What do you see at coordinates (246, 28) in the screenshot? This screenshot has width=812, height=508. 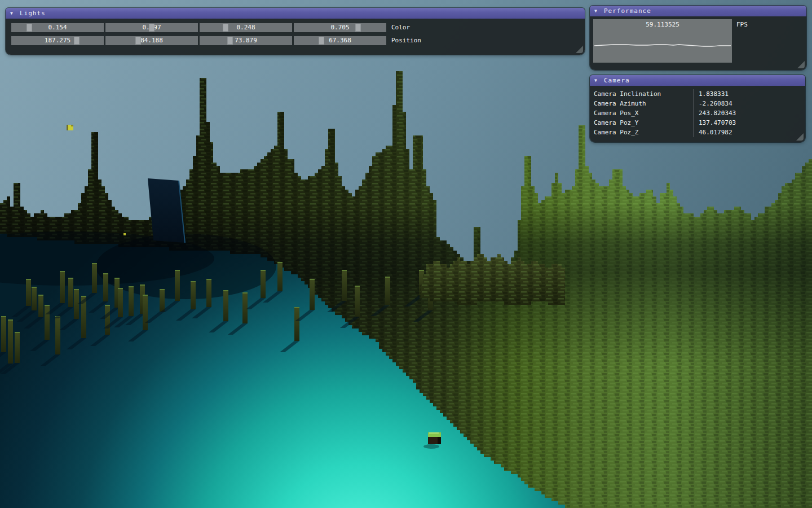 I see `slider-value: 0.248` at bounding box center [246, 28].